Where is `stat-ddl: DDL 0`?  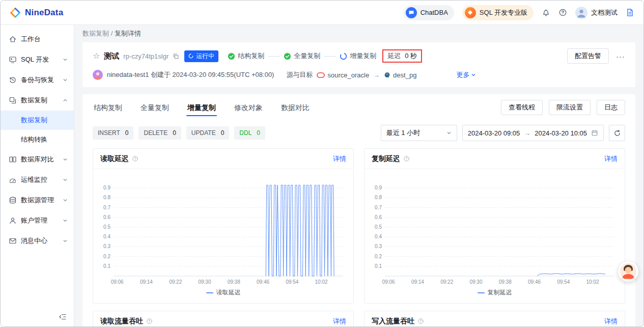 stat-ddl: DDL 0 is located at coordinates (249, 133).